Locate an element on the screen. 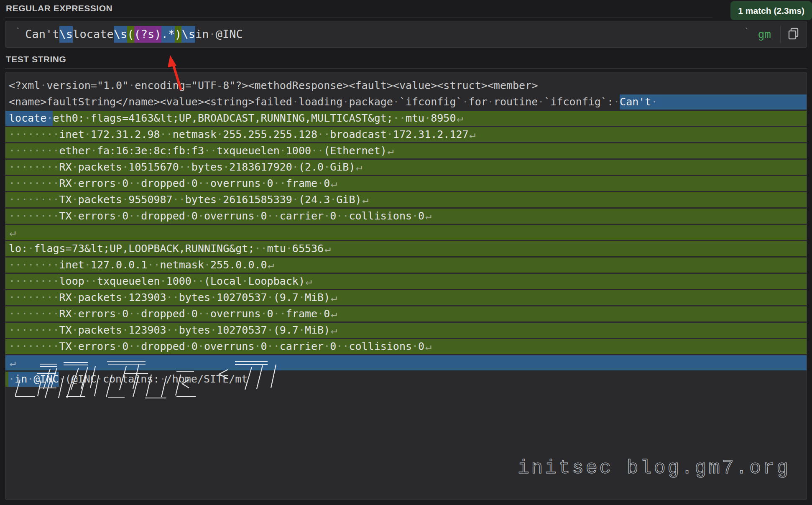 This screenshot has height=505, width=812. test-line: ········inet·172.31.2.98··netmask·255.25… is located at coordinates (406, 135).